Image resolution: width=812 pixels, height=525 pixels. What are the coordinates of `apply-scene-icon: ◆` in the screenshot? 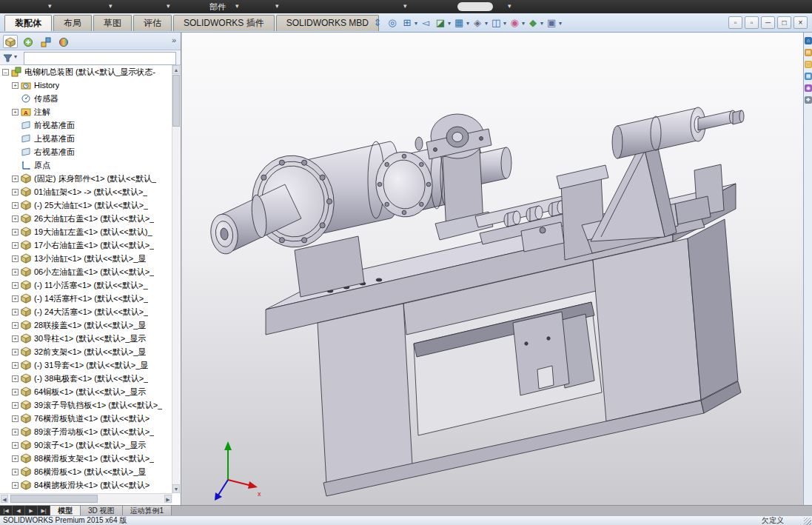 It's located at (533, 23).